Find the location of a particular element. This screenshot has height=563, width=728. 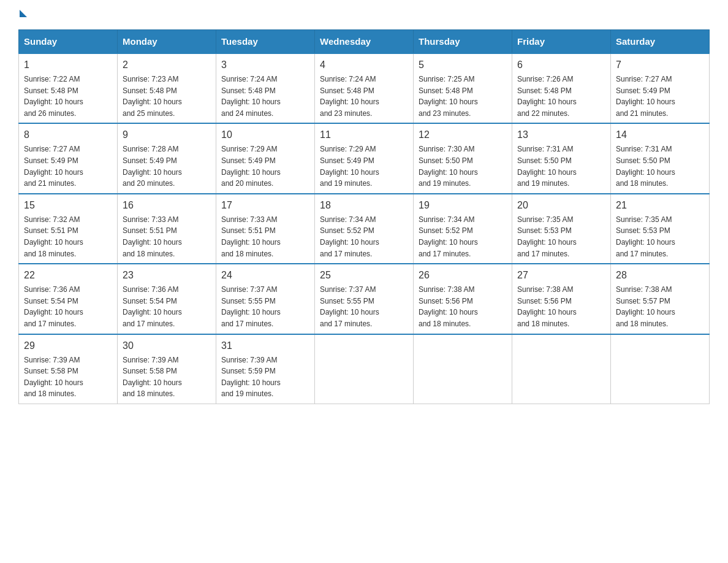

day-info: Sunrise: 7:25 AMSunset: 5:48 PMDaylight:… is located at coordinates (463, 96).